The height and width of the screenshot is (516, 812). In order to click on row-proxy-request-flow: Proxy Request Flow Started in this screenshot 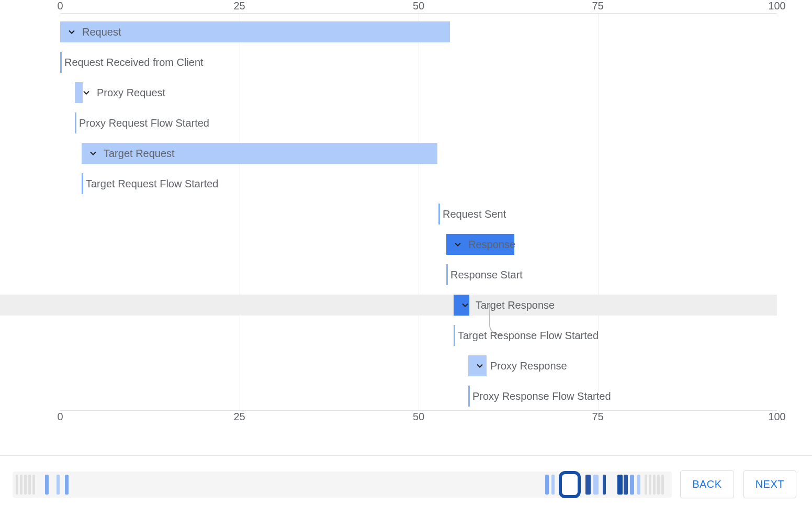, I will do `click(388, 123)`.